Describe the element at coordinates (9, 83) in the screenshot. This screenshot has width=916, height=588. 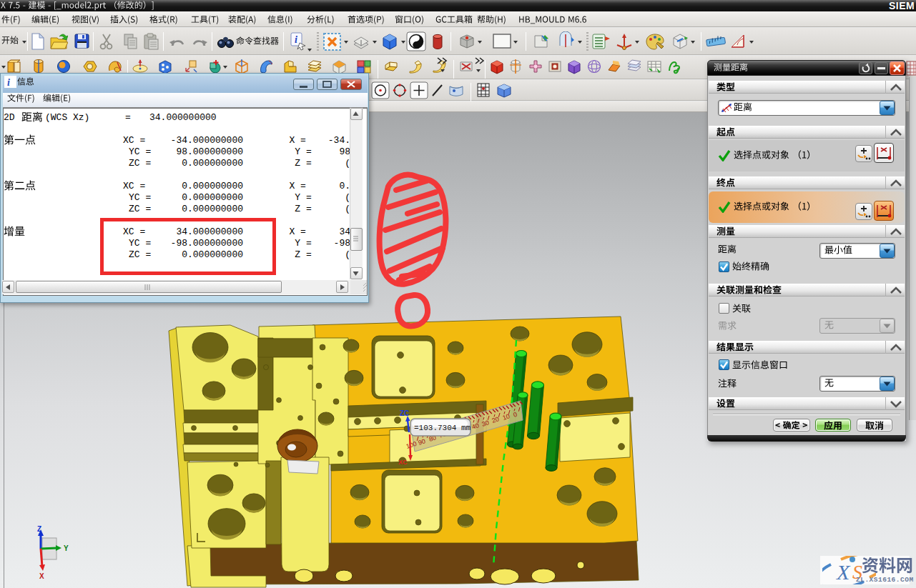
I see `svg-text: i` at that location.